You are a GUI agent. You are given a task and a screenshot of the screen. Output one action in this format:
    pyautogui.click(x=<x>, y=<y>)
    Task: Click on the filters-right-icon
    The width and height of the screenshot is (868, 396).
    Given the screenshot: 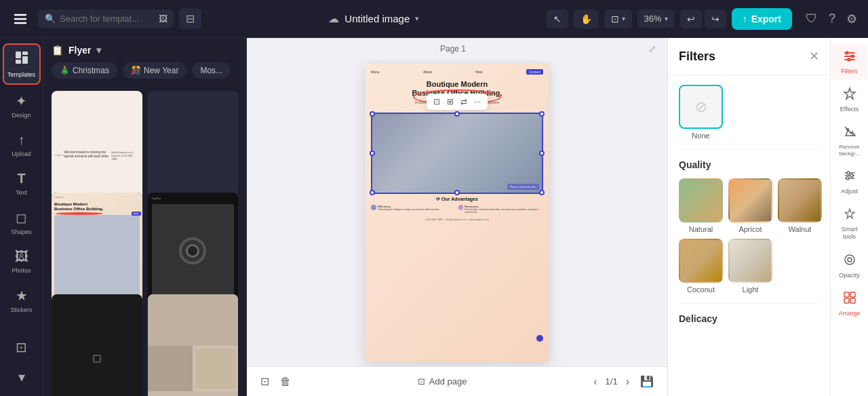 What is the action you would take?
    pyautogui.click(x=850, y=57)
    